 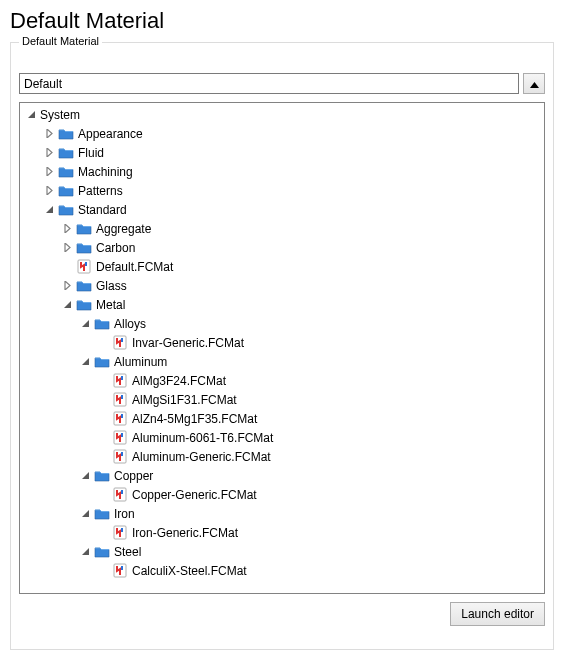 What do you see at coordinates (60, 115) in the screenshot?
I see `tree-item-label: System` at bounding box center [60, 115].